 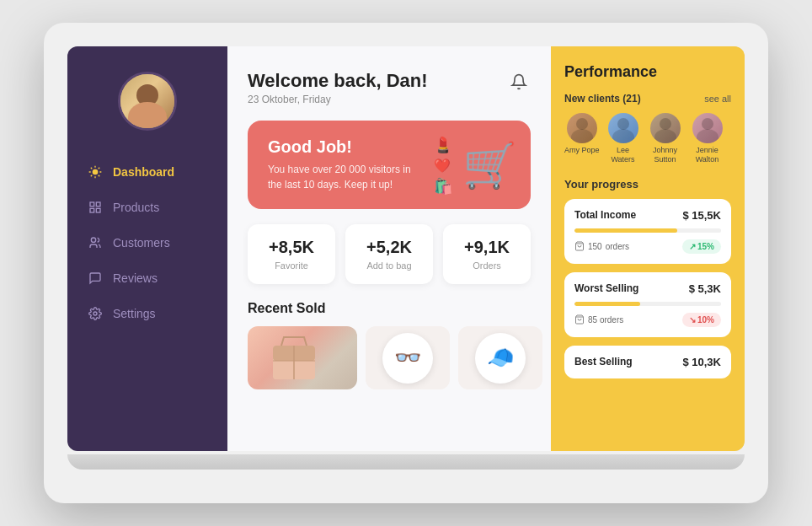 I want to click on welcome-date: 23 Oktober, Friday, so click(x=338, y=99).